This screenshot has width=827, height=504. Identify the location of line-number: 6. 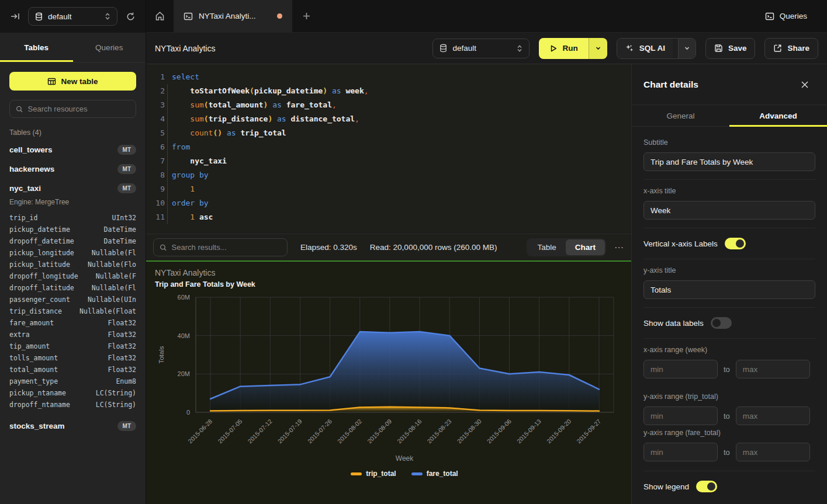
(155, 147).